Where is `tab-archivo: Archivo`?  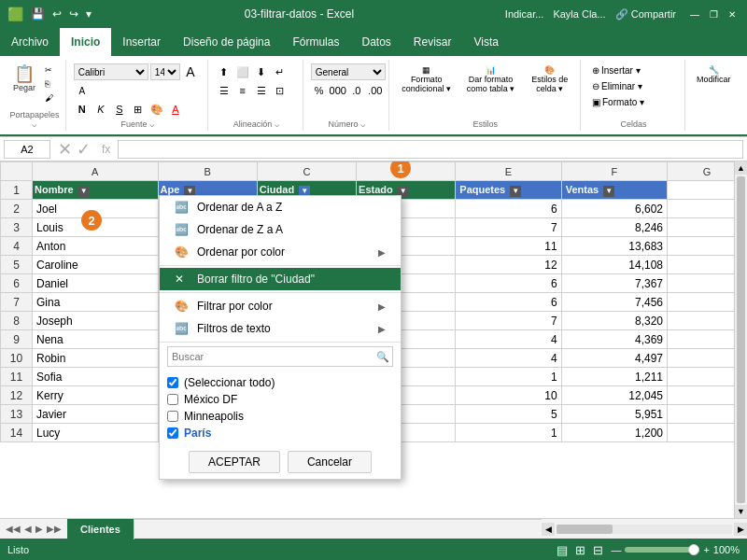
tab-archivo: Archivo is located at coordinates (30, 42).